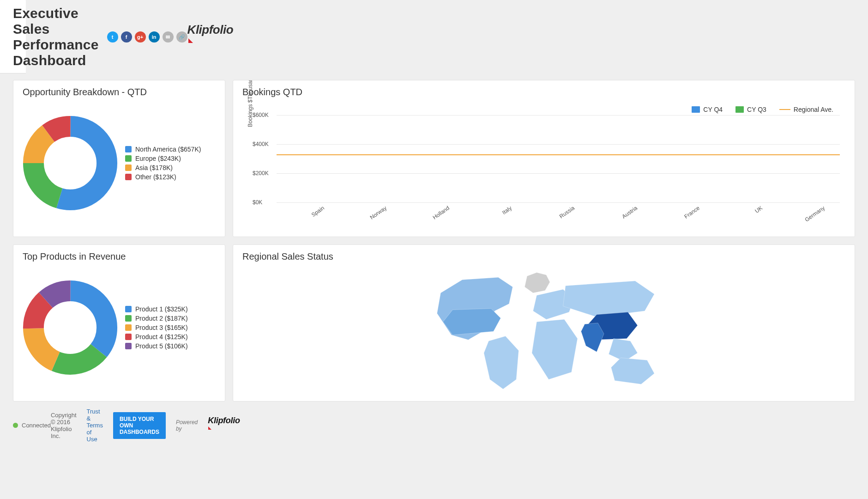  Describe the element at coordinates (312, 215) in the screenshot. I see `x-tick-label: Spain` at that location.